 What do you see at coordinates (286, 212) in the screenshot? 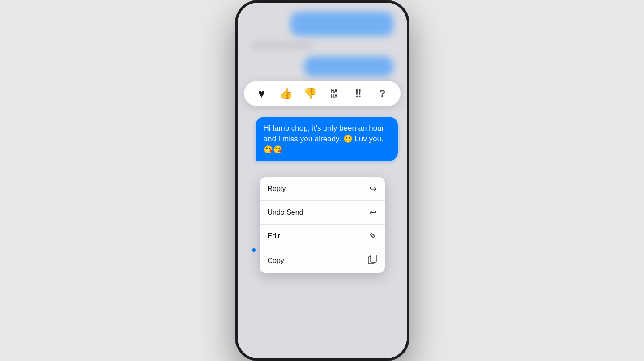
I see `menu-item-undo-send-label: Undo Send` at bounding box center [286, 212].